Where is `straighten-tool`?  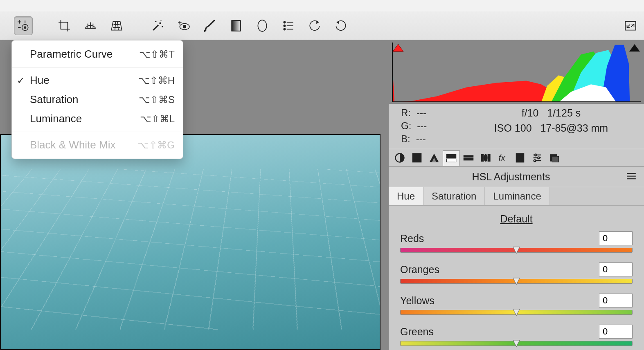
straighten-tool is located at coordinates (90, 26).